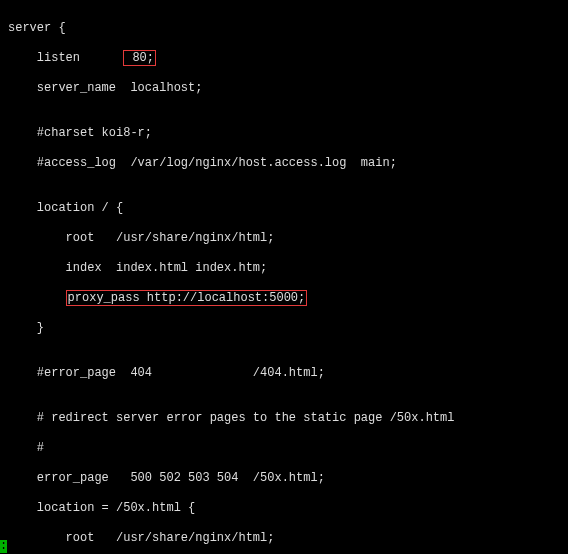  I want to click on code-line: location / {, so click(284, 208).